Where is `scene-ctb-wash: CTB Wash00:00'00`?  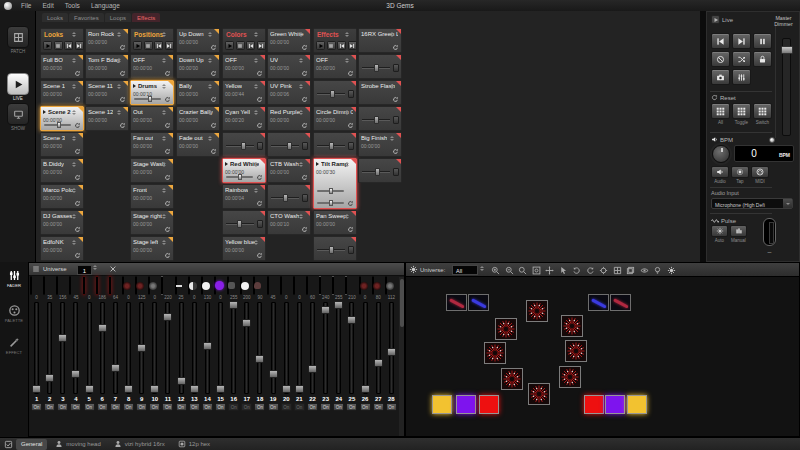
scene-ctb-wash: CTB Wash00:00'00 is located at coordinates (289, 170).